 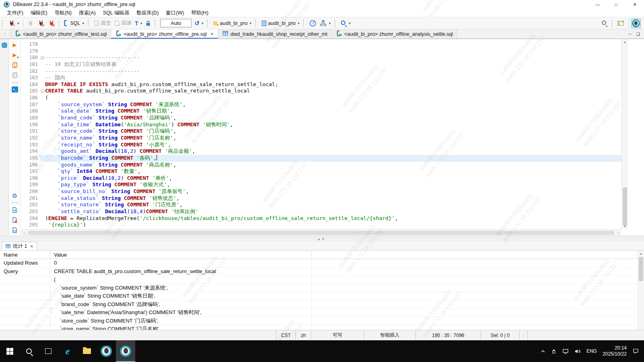 I want to click on connection-selector: audit_bi_pro ▾, so click(x=232, y=23).